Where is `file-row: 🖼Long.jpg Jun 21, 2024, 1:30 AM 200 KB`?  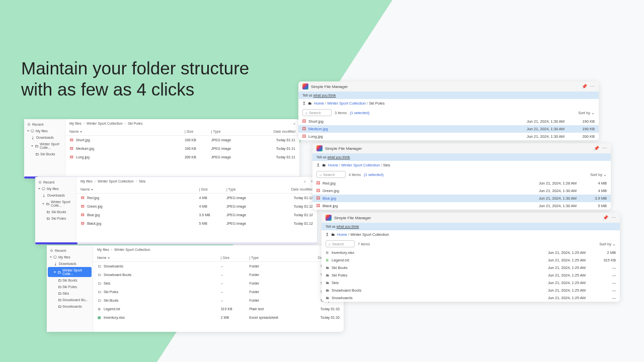 file-row: 🖼Long.jpg Jun 21, 2024, 1:30 AM 200 KB is located at coordinates (449, 137).